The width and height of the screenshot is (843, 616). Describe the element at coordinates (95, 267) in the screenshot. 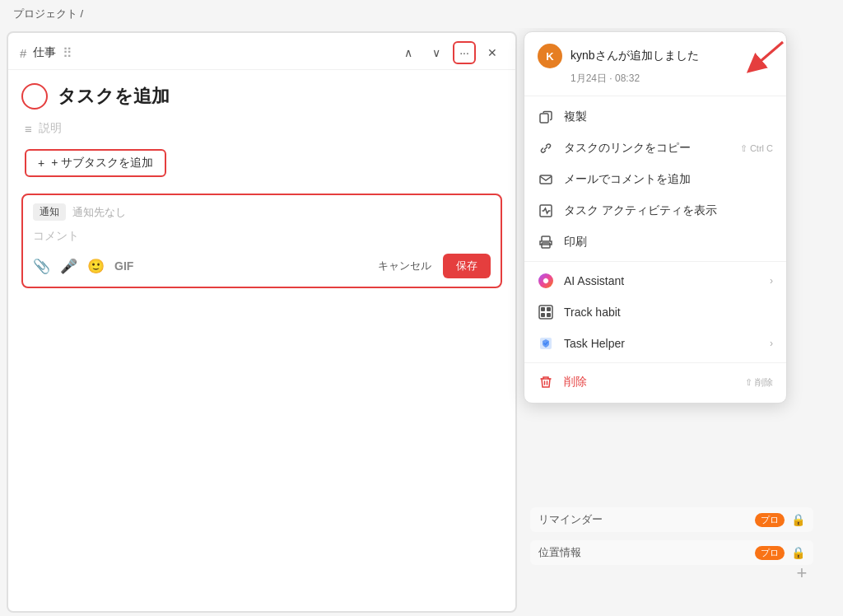

I see `emoji-icon: 🙂` at that location.